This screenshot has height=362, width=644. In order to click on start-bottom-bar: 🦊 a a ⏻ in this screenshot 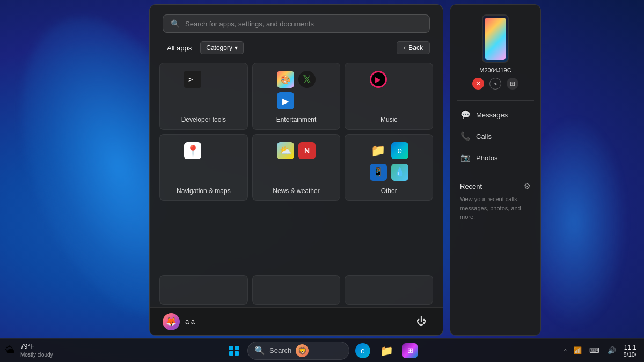, I will do `click(296, 321)`.